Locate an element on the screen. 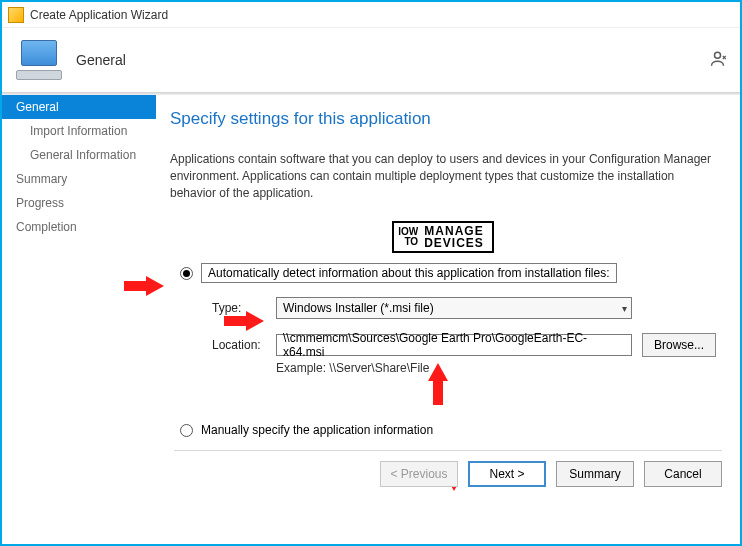 Image resolution: width=742 pixels, height=546 pixels. sidebar-item-summary: Summary is located at coordinates (79, 179).